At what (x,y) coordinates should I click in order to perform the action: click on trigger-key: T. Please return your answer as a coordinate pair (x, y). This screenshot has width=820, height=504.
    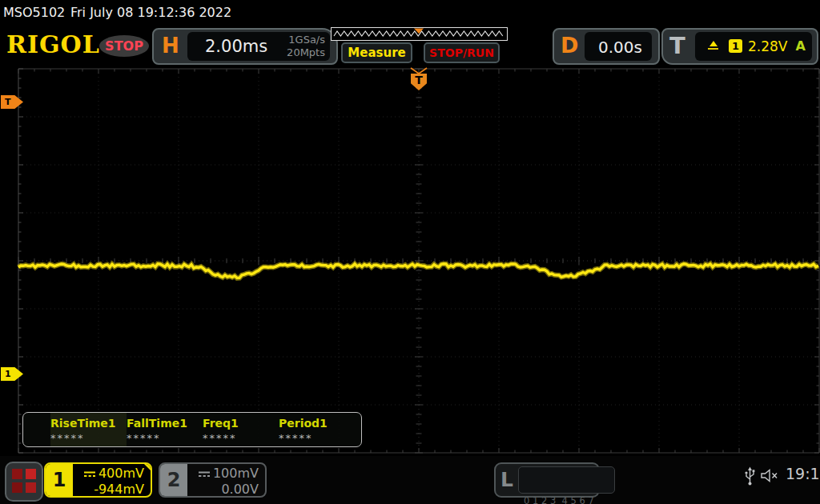
    Looking at the image, I should click on (677, 46).